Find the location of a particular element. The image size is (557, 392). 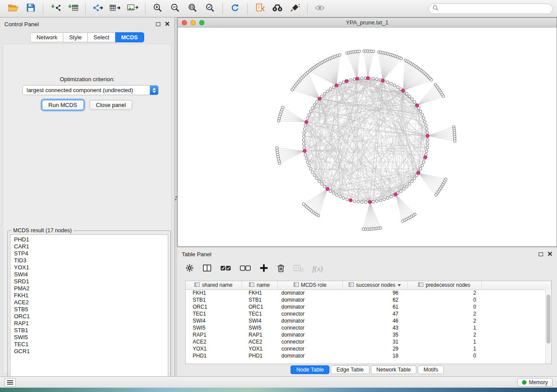

cell-name: SWI5 is located at coordinates (259, 328).